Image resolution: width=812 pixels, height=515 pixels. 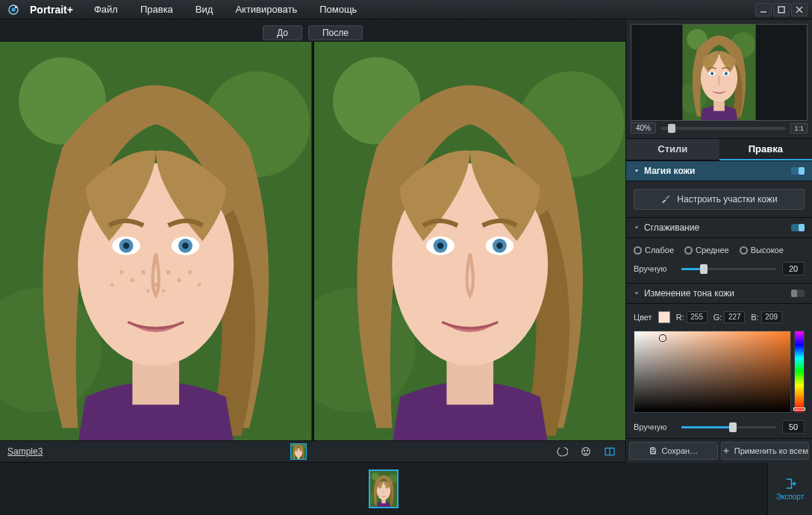 I want to click on tab-styles: Стили, so click(x=673, y=149).